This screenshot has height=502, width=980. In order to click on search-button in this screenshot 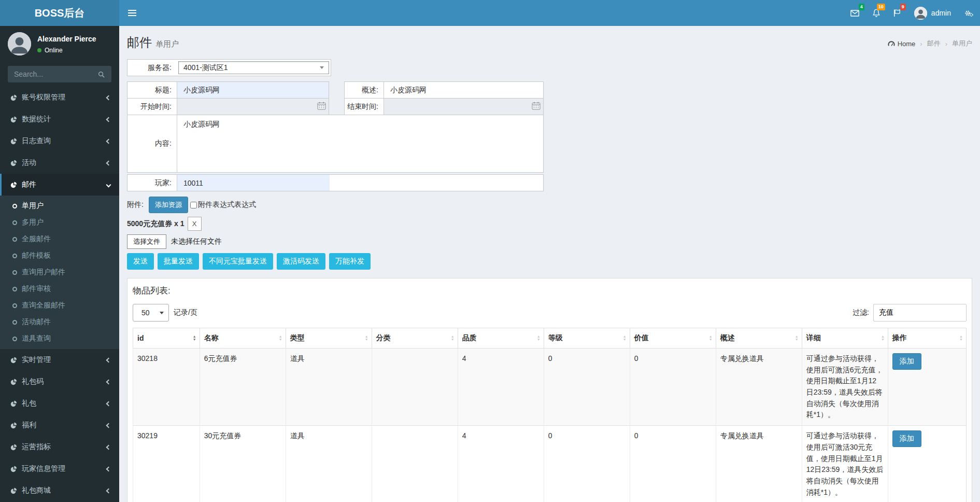, I will do `click(102, 74)`.